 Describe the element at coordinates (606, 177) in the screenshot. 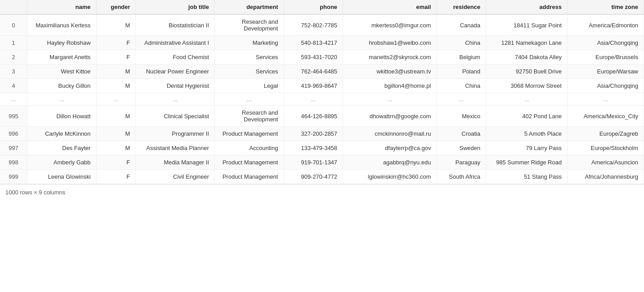

I see `cell-timezone: Africa/Johannesburg` at that location.